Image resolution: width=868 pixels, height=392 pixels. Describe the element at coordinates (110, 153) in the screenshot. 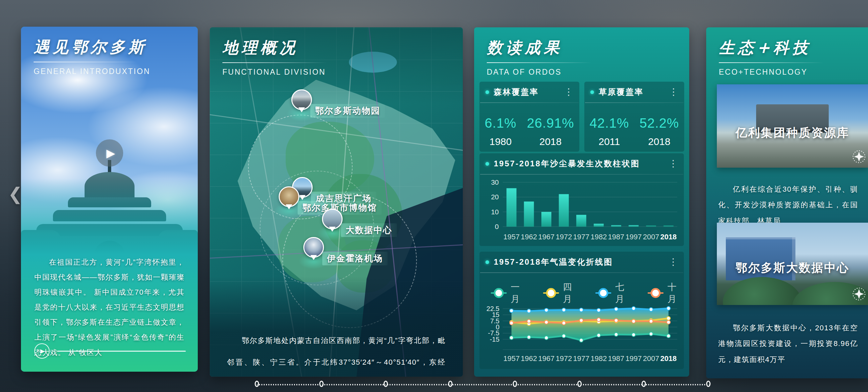

I see `video-play-button: ▶` at that location.